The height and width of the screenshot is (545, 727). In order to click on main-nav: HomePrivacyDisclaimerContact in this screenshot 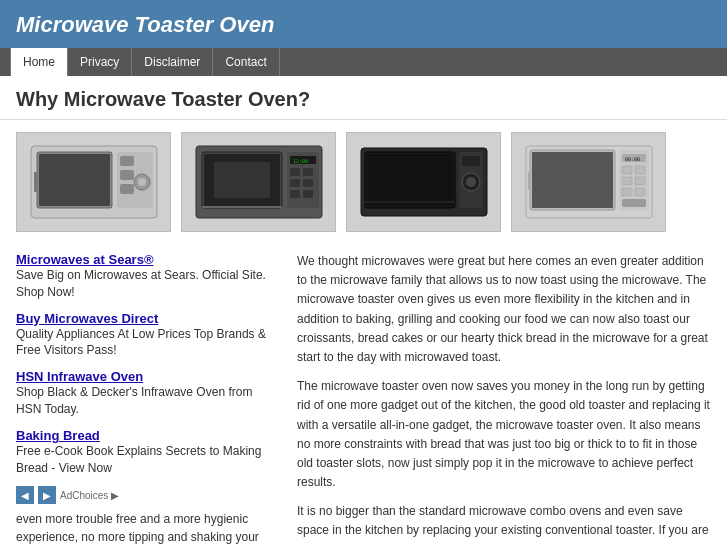, I will do `click(364, 62)`.